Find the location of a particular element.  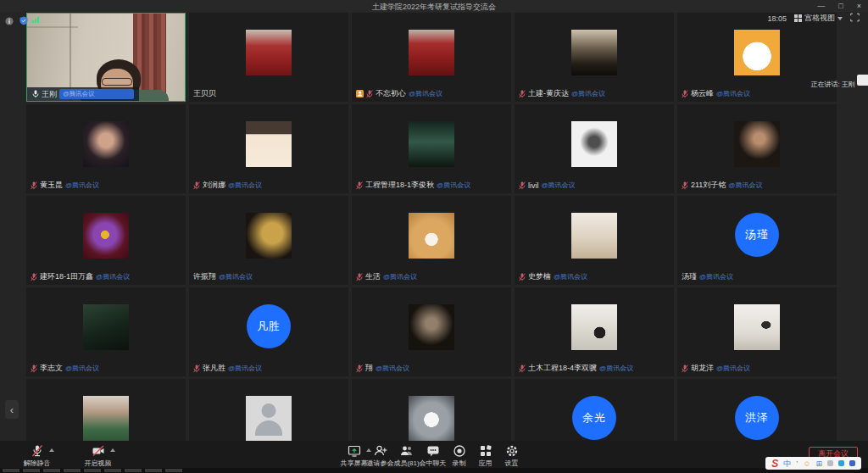

participant-name: 土建-黄庆达 is located at coordinates (548, 93).